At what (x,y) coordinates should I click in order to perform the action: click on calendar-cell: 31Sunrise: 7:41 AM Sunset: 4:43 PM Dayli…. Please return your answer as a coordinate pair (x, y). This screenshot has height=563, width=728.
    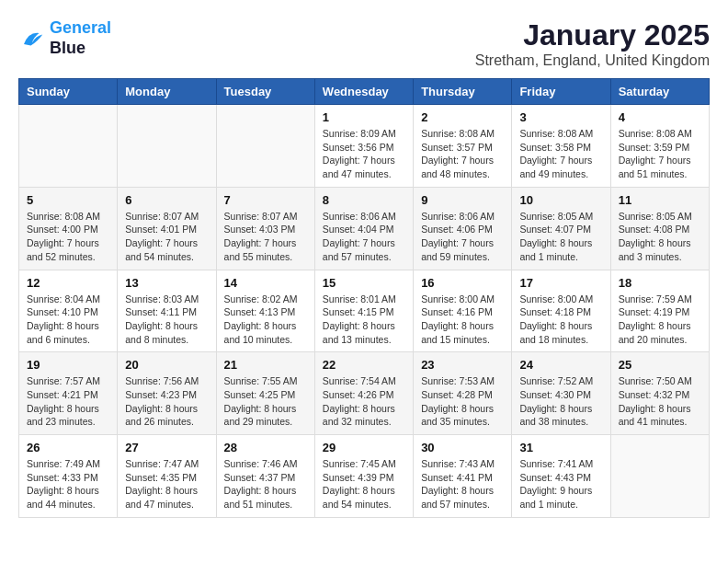
    Looking at the image, I should click on (561, 477).